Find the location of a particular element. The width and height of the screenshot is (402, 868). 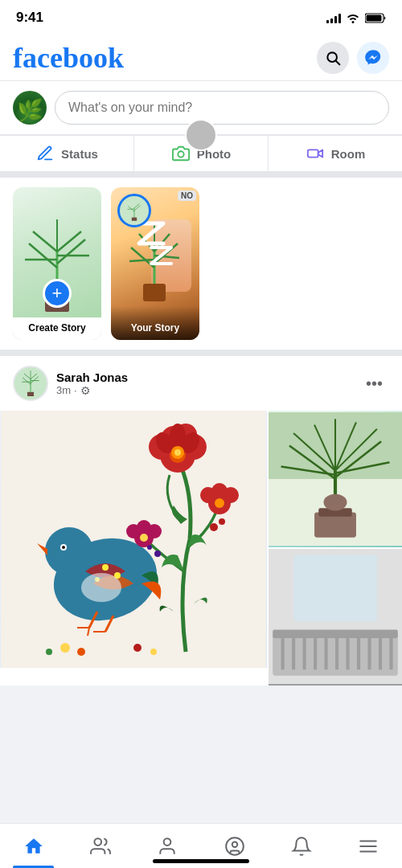

create-story-card: + Create Story is located at coordinates (57, 264).